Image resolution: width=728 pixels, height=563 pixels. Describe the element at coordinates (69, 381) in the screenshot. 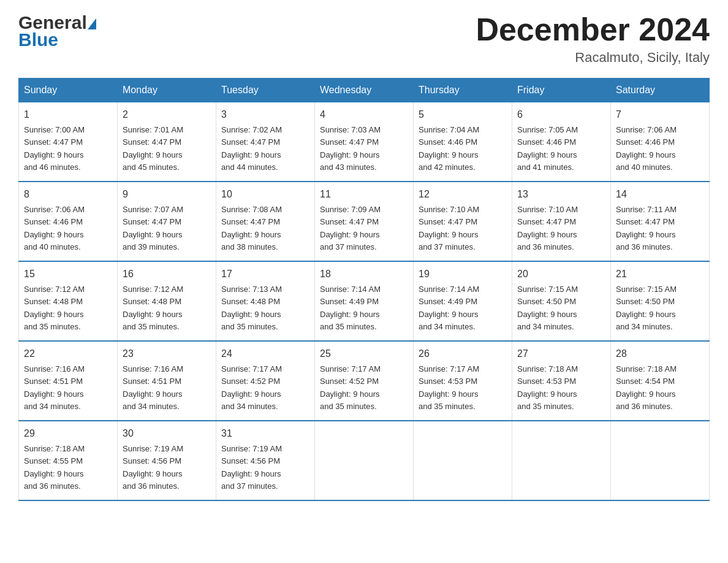

I see `table-row: 22Sunrise: 7:16 AMSunset: 4:51 PMDayligh…` at that location.